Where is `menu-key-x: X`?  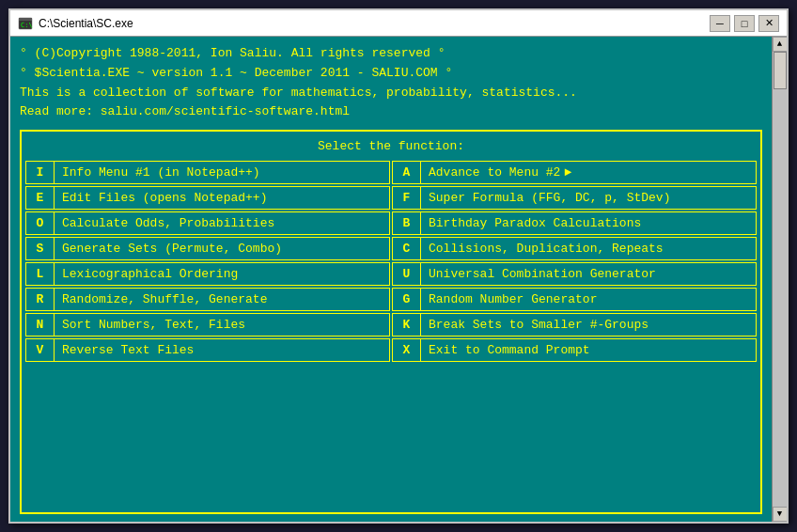 menu-key-x: X is located at coordinates (407, 350).